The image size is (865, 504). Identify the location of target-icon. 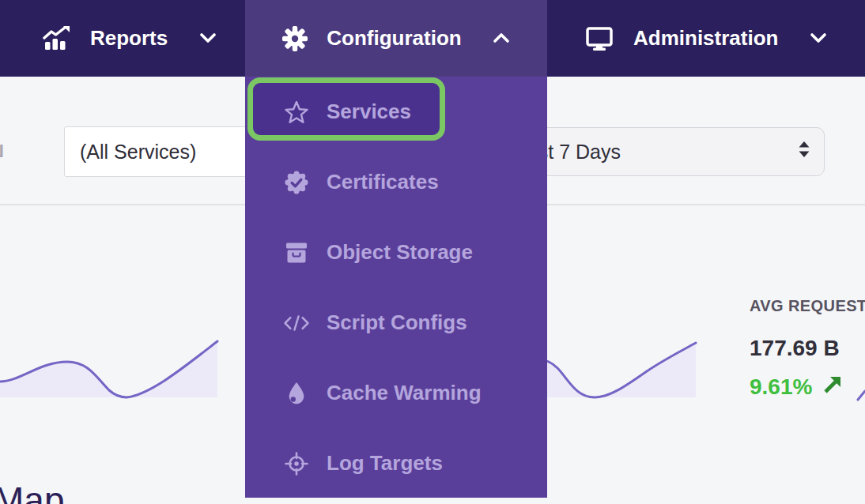
(297, 464).